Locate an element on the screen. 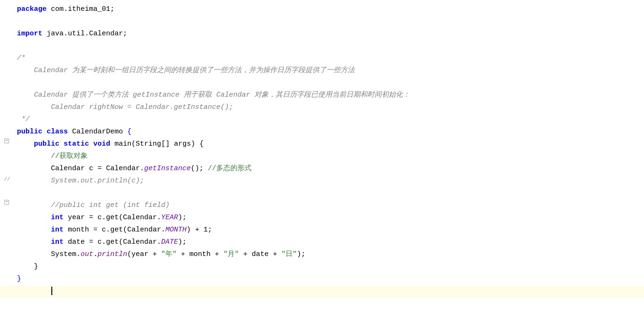  line-content-22: } is located at coordinates (329, 267).